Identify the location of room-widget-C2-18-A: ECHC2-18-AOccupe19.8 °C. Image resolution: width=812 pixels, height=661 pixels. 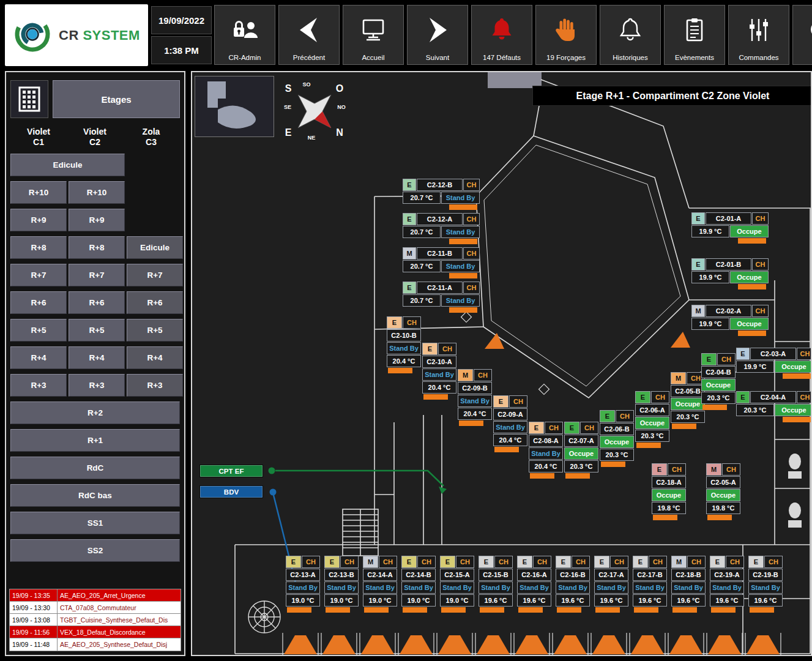
(669, 492).